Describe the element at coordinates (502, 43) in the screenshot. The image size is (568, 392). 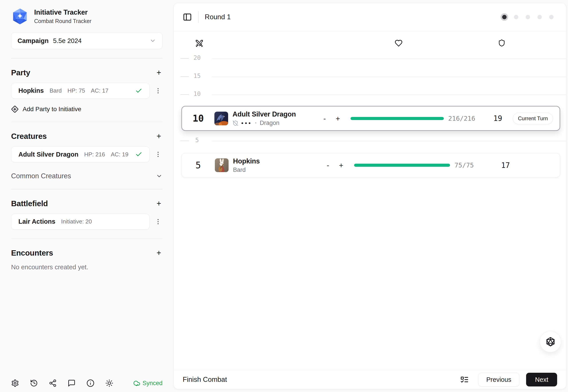
I see `ac-column-shield-icon` at that location.